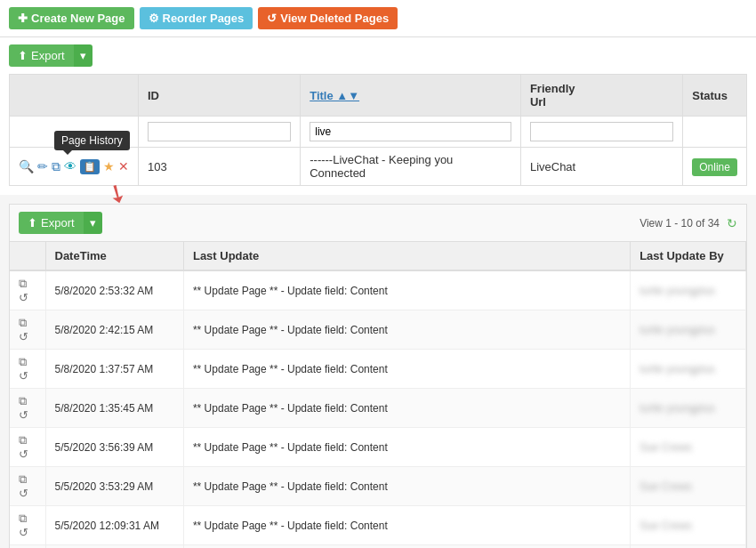  What do you see at coordinates (71, 18) in the screenshot?
I see `create-new-page-button: ✚ Create New Page` at bounding box center [71, 18].